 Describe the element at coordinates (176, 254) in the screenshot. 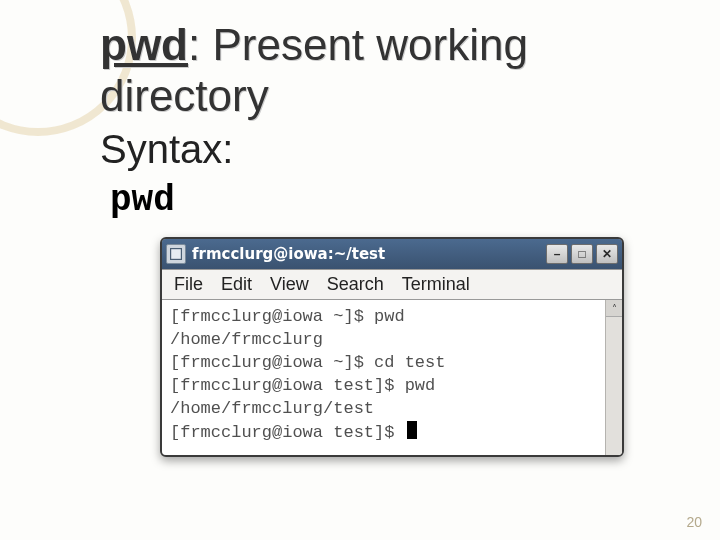

I see `terminal-app-icon` at that location.